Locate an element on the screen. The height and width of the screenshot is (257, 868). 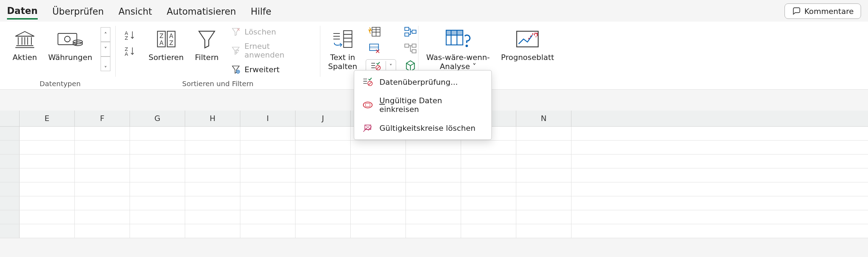
tab-ansicht: Ansicht is located at coordinates (135, 11).